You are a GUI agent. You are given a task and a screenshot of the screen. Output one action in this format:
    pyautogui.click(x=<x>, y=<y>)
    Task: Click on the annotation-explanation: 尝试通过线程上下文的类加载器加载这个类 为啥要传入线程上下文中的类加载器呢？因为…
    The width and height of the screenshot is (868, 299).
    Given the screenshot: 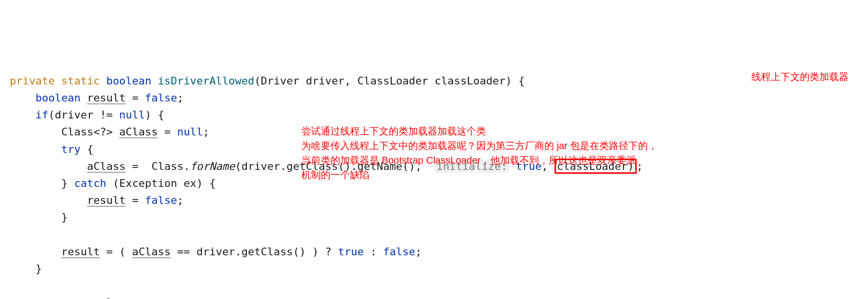 What is the action you would take?
    pyautogui.click(x=510, y=153)
    